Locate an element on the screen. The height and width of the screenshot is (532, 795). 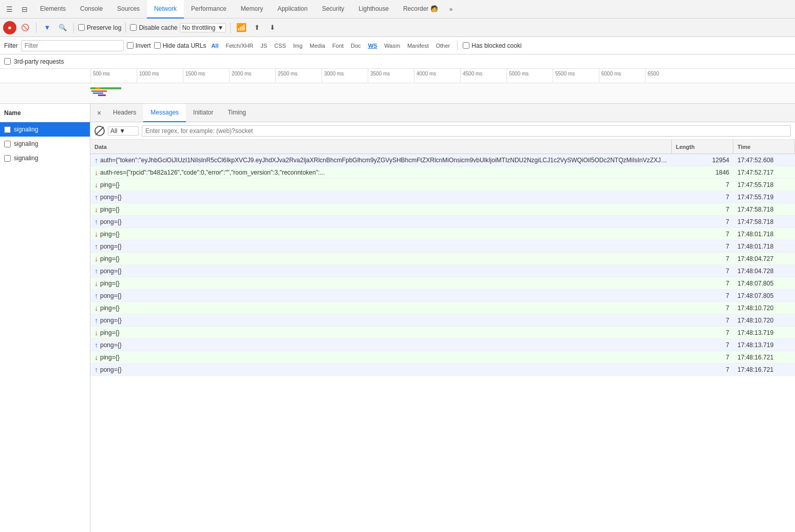
devtools-dock-icon: ⊟ is located at coordinates (25, 9).